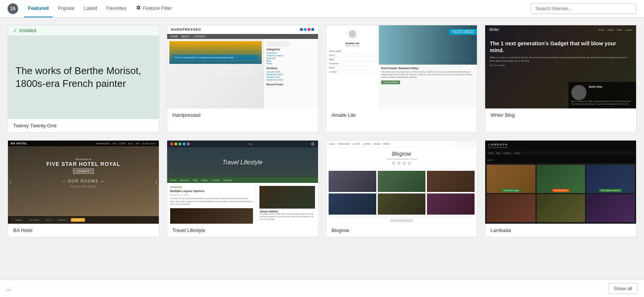 This screenshot has height=297, width=644. I want to click on bahotel-welcome: Welcome to, so click(83, 159).